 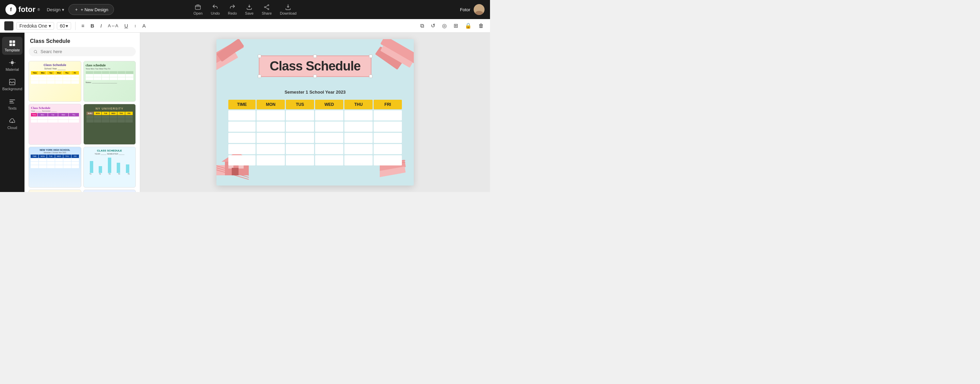 What do you see at coordinates (13, 50) in the screenshot?
I see `template-label: Template` at bounding box center [13, 50].